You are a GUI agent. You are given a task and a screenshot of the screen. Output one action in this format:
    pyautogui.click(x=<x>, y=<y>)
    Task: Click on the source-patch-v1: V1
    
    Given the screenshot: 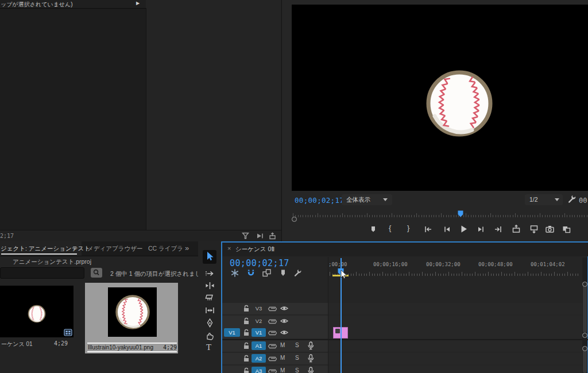 What is the action you would take?
    pyautogui.click(x=232, y=332)
    